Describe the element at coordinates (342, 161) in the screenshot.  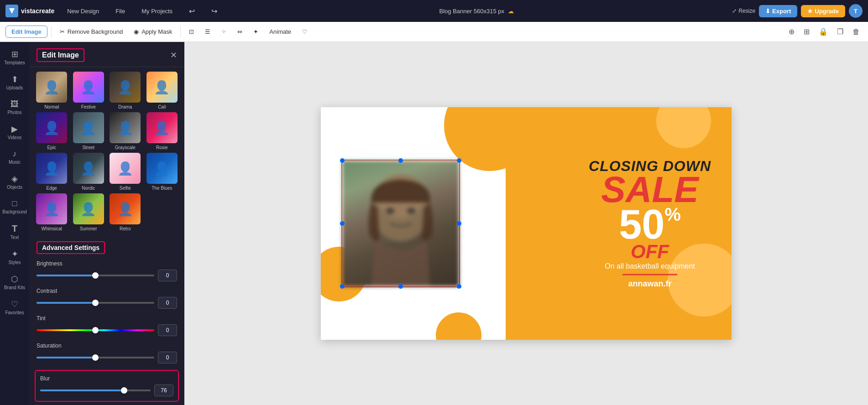
I see `handle-top-left` at that location.